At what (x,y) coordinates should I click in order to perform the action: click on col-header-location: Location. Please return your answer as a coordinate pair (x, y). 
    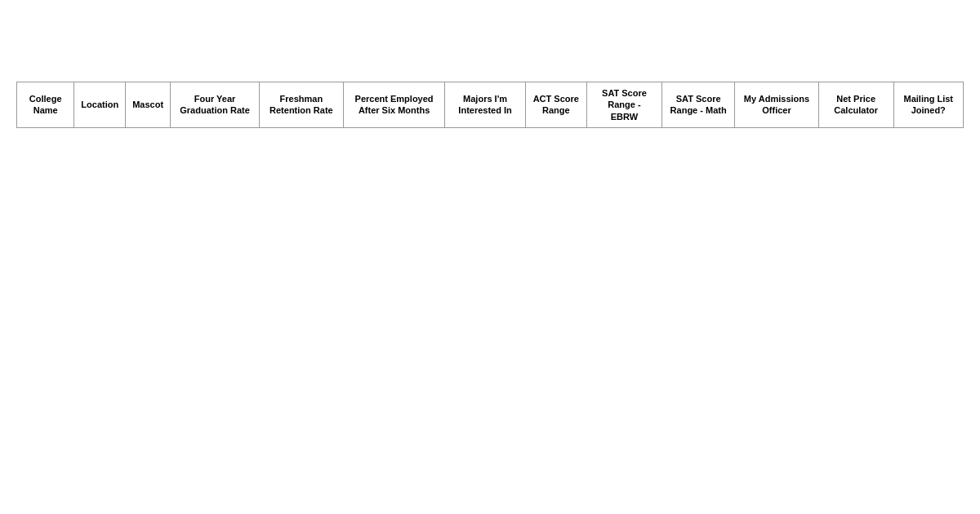
    Looking at the image, I should click on (100, 105).